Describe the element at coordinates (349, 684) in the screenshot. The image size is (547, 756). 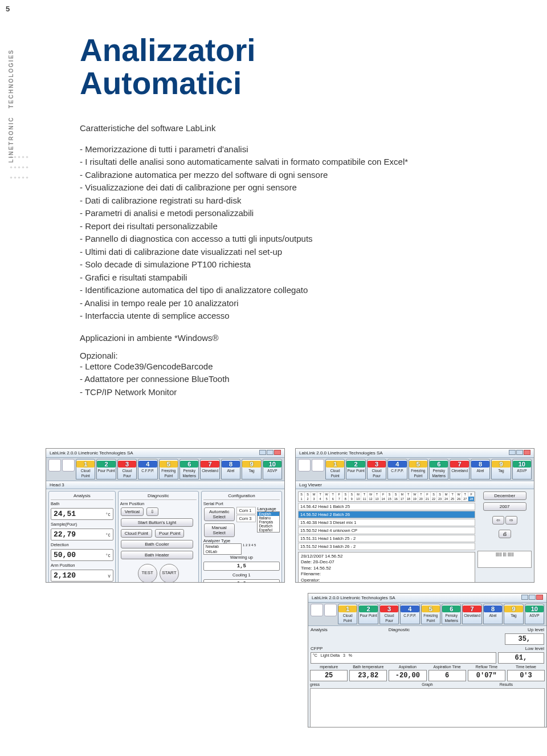
I see `bottom-tab: gress` at that location.